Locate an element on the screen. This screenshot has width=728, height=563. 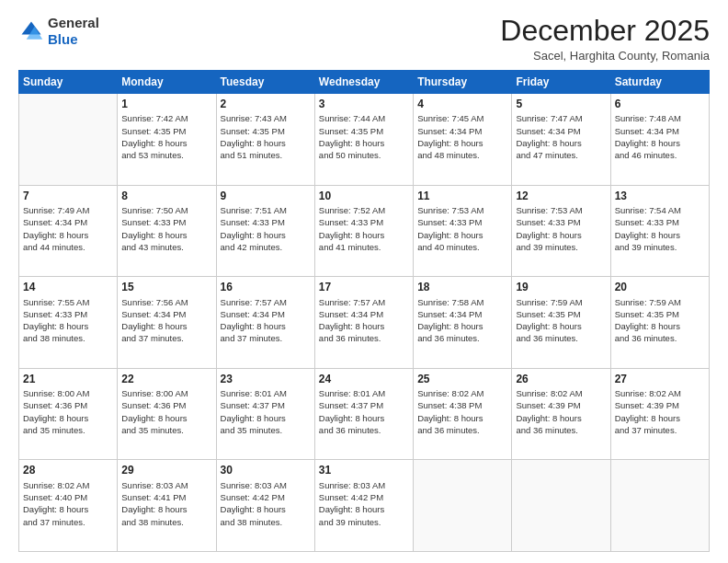
day-number: 5 is located at coordinates (561, 104).